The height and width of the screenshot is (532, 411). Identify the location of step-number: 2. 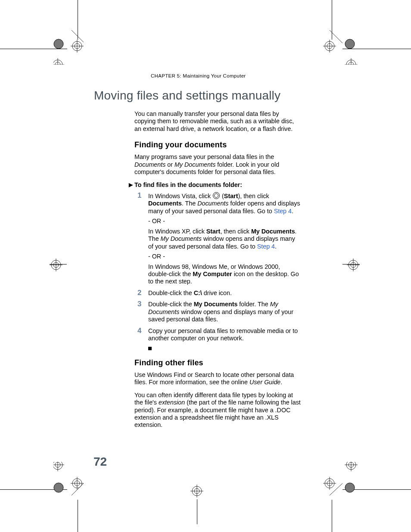
(140, 293).